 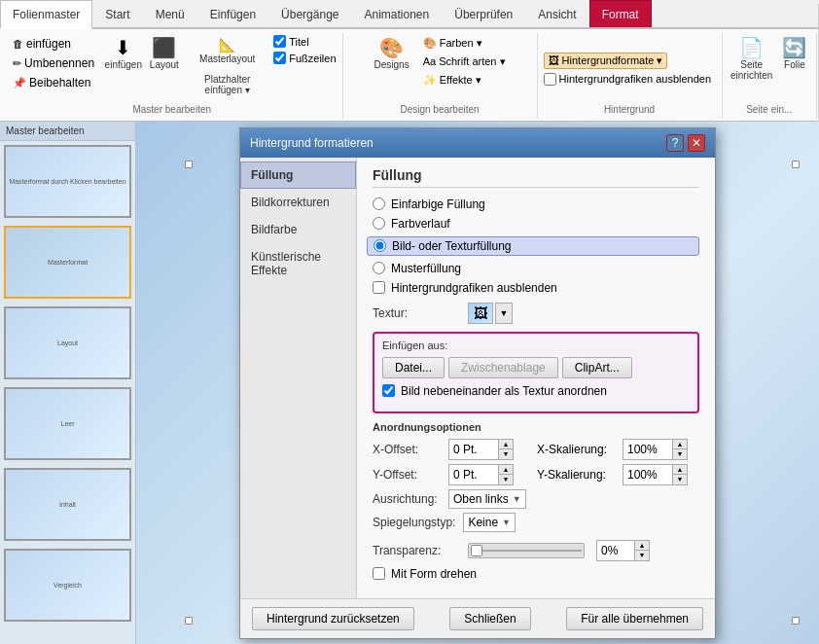 I want to click on btn-beibehalten: 📌 Beibehalten, so click(x=53, y=83).